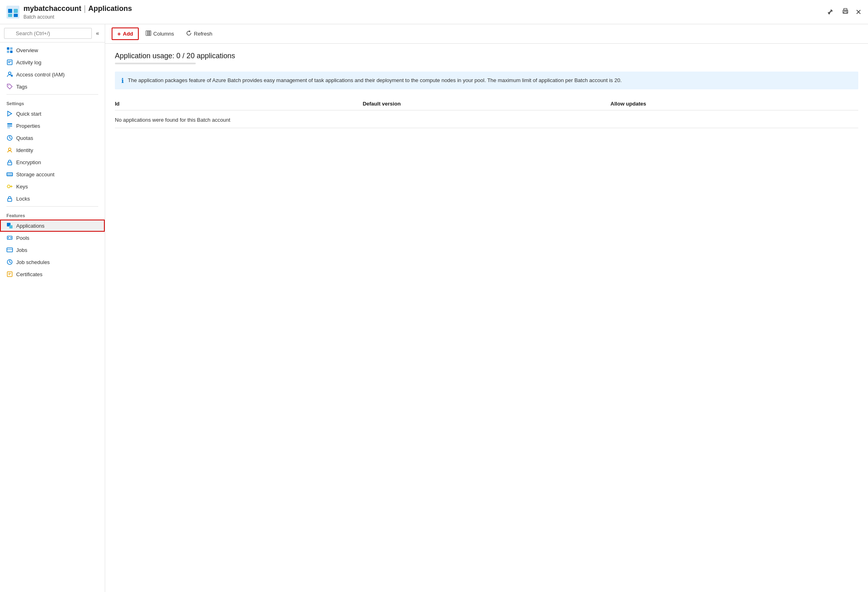 The height and width of the screenshot is (592, 868). What do you see at coordinates (48, 33) in the screenshot?
I see `search-input` at bounding box center [48, 33].